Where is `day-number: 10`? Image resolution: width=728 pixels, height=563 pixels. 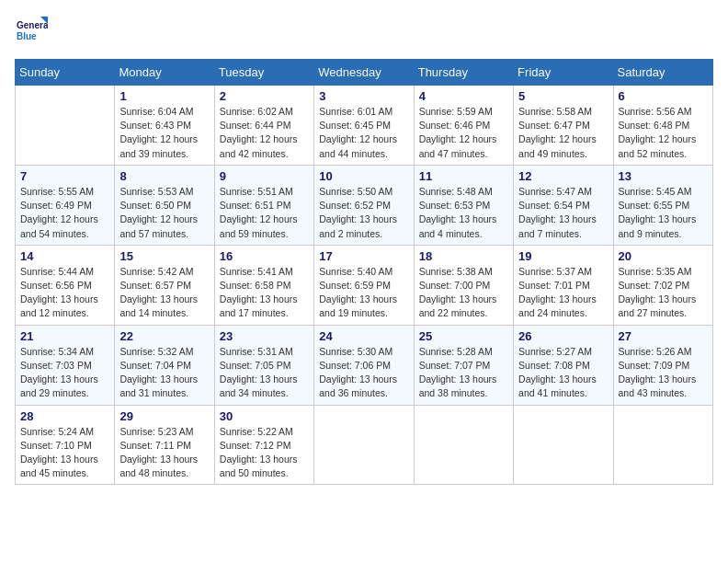 day-number: 10 is located at coordinates (364, 177).